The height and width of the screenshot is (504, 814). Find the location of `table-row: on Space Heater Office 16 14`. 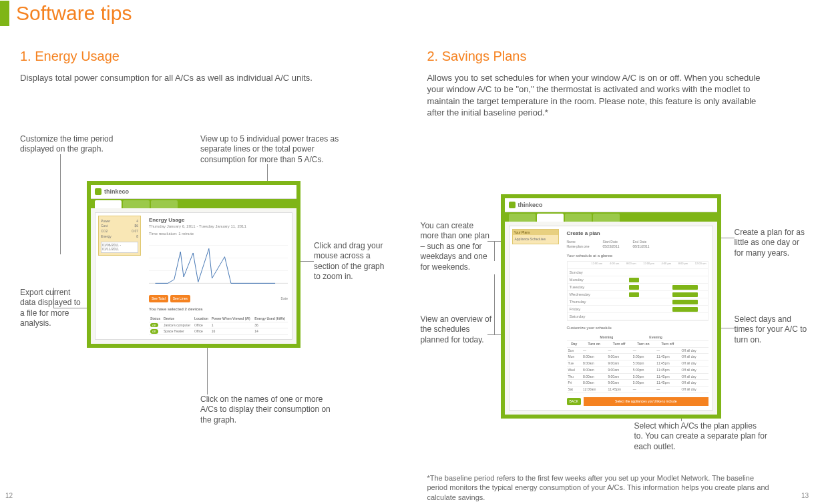

table-row: on Space Heater Office 16 14 is located at coordinates (218, 332).